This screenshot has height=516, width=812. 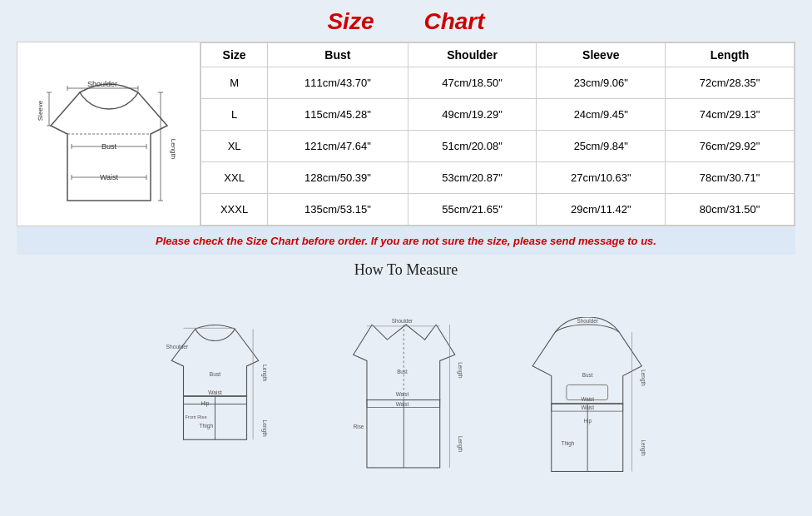 I want to click on data-cell: 135cm/53.15", so click(x=338, y=210).